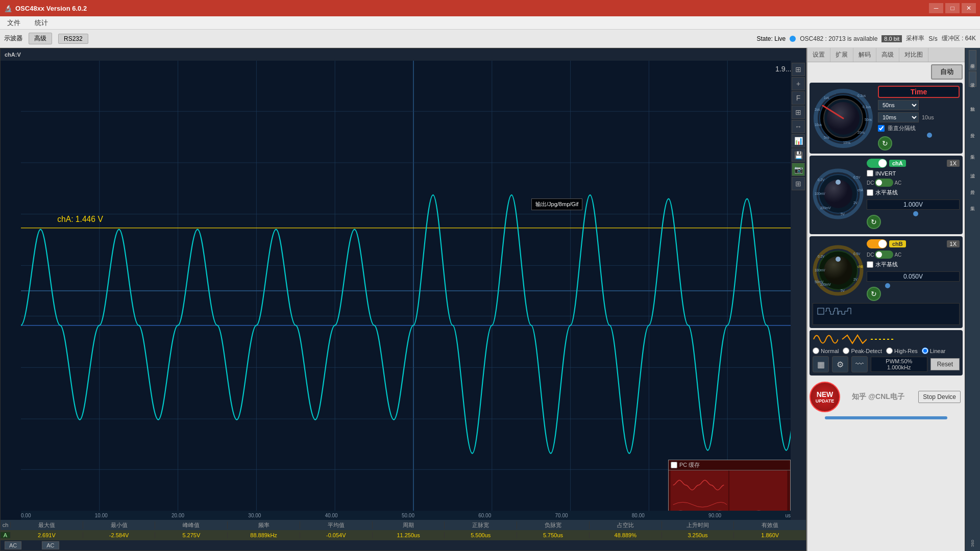 Image resolution: width=980 pixels, height=551 pixels. Describe the element at coordinates (798, 184) in the screenshot. I see `measure-btn: ⊞` at that location.